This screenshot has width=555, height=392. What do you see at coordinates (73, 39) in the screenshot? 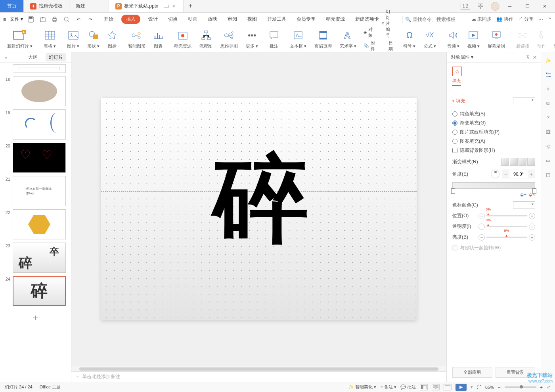
I see `ribbon-picture: 图片 ▾` at bounding box center [73, 39].